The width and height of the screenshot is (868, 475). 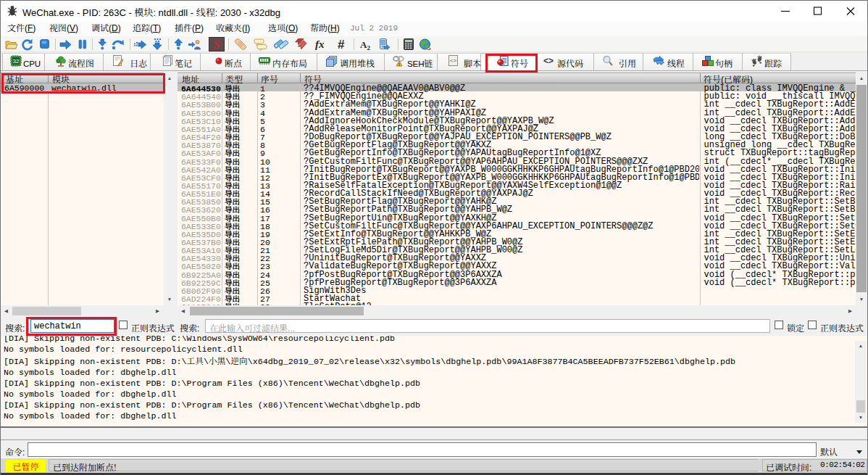 What do you see at coordinates (16, 61) in the screenshot?
I see `svg-text: 32` at bounding box center [16, 61].